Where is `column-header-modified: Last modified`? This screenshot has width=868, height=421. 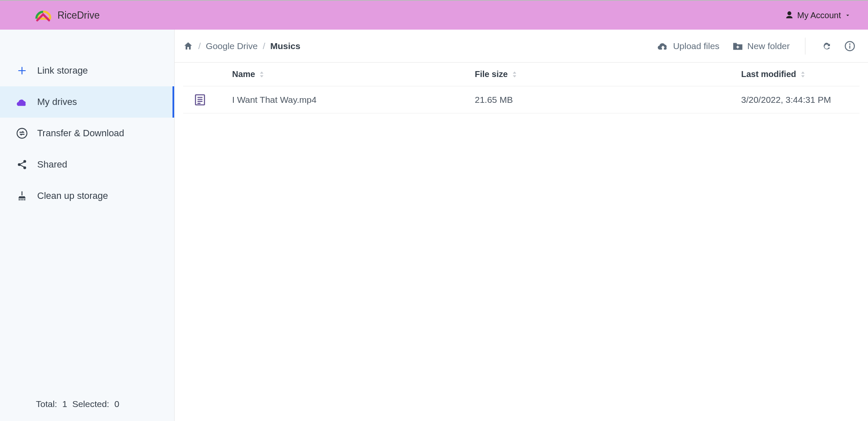 column-header-modified: Last modified is located at coordinates (800, 74).